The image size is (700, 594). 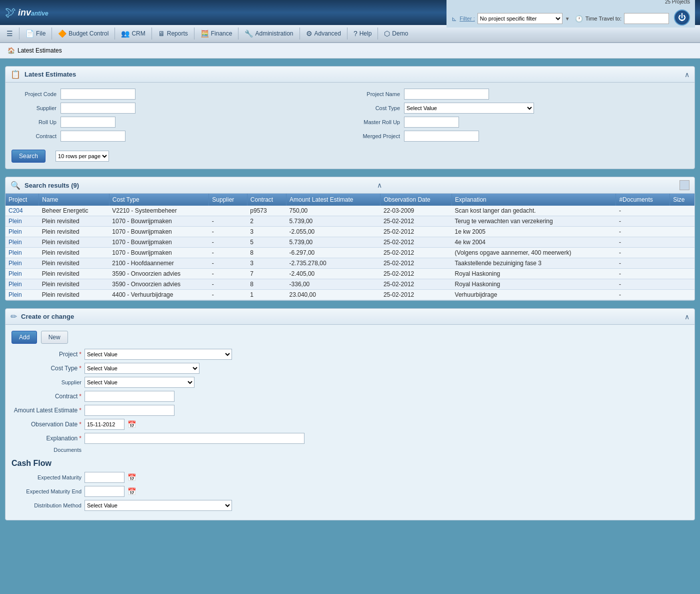 What do you see at coordinates (350, 117) in the screenshot?
I see `estimates-form-grid: Project Code Supplier Roll Up Contract` at bounding box center [350, 117].